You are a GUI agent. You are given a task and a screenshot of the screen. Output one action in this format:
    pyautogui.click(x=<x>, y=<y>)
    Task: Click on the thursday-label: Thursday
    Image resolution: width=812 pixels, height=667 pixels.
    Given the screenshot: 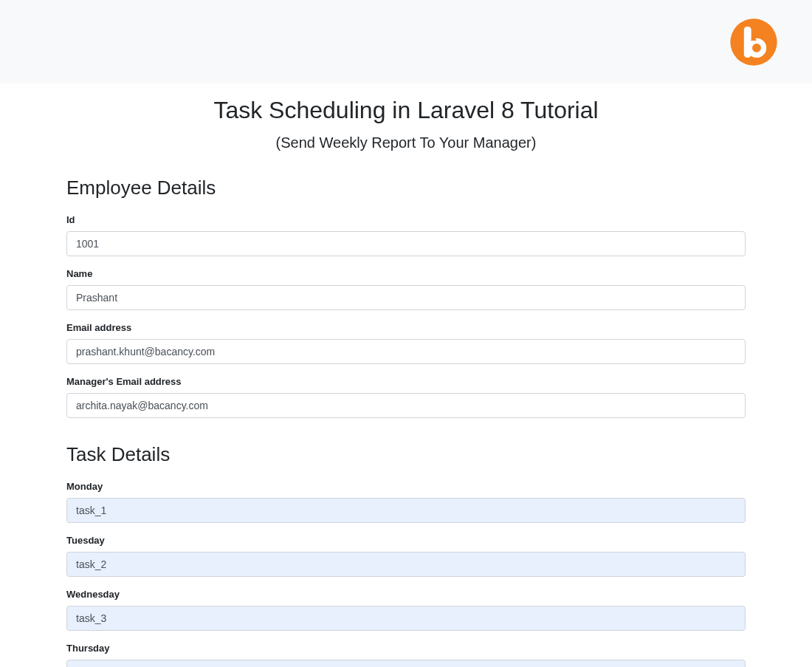 What is the action you would take?
    pyautogui.click(x=406, y=649)
    